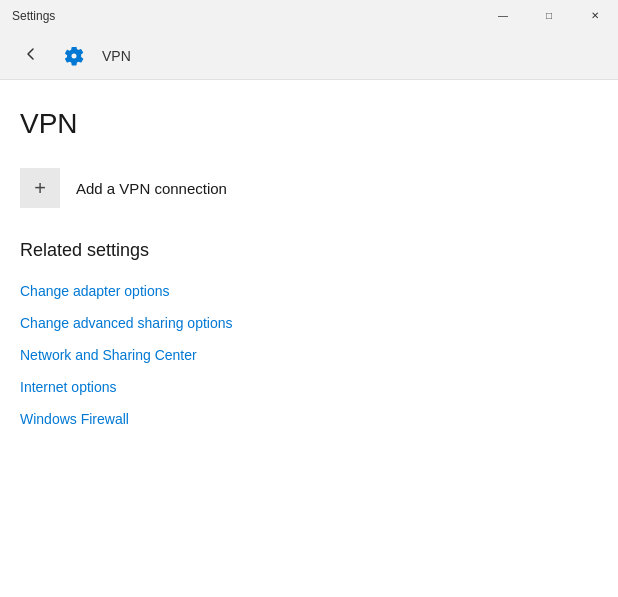  What do you see at coordinates (309, 16) in the screenshot?
I see `title-bar: Settings — □ ✕` at bounding box center [309, 16].